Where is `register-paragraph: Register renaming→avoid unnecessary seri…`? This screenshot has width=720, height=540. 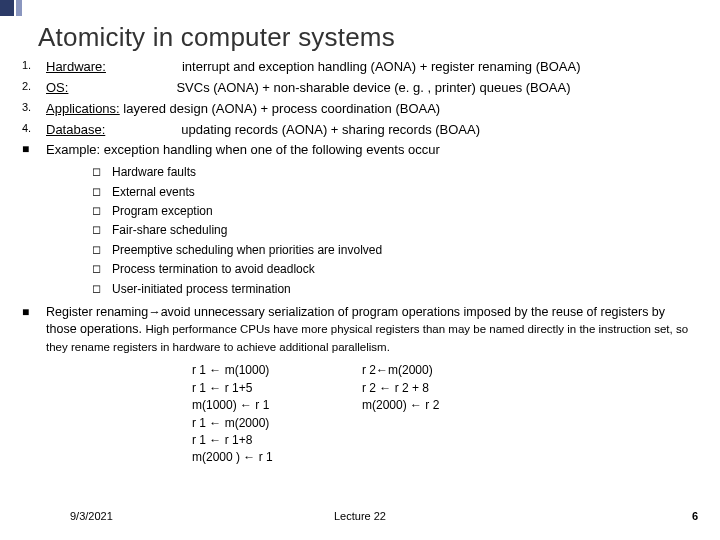
register-paragraph: Register renaming→avoid unnecessary seri… is located at coordinates (372, 330).